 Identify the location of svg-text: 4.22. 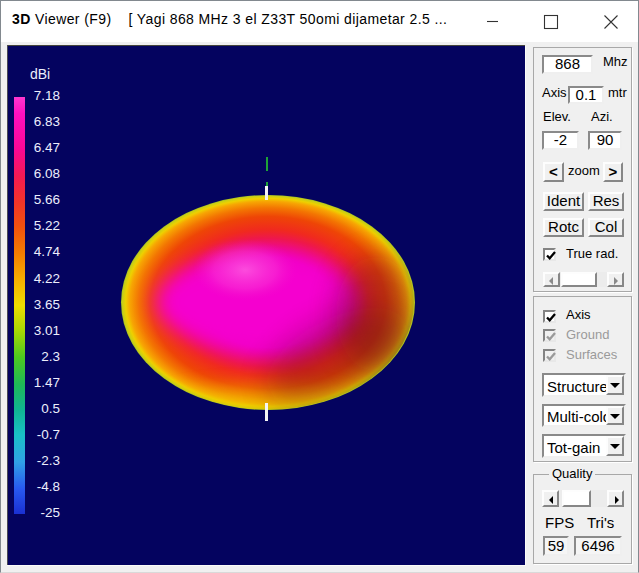
(47, 278).